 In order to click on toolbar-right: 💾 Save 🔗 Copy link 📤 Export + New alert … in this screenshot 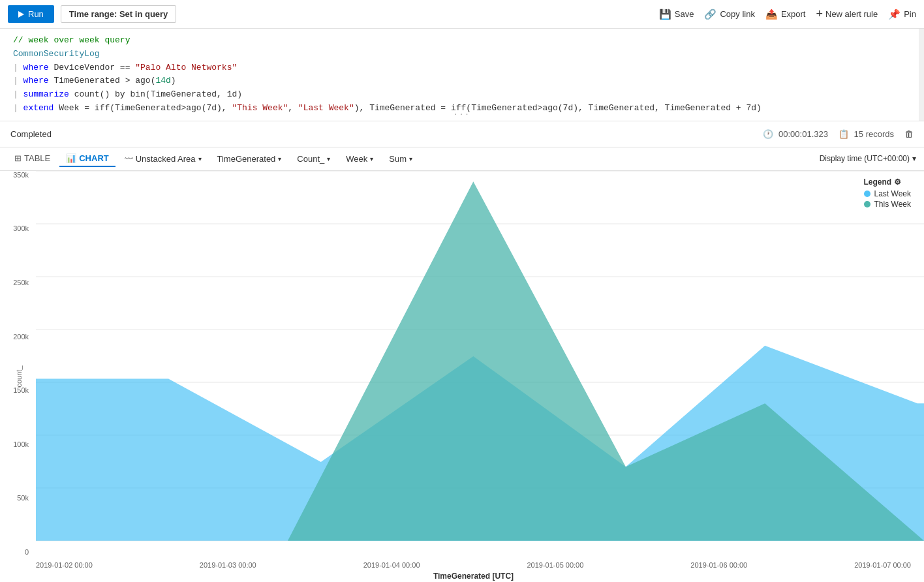, I will do `click(788, 14)`.